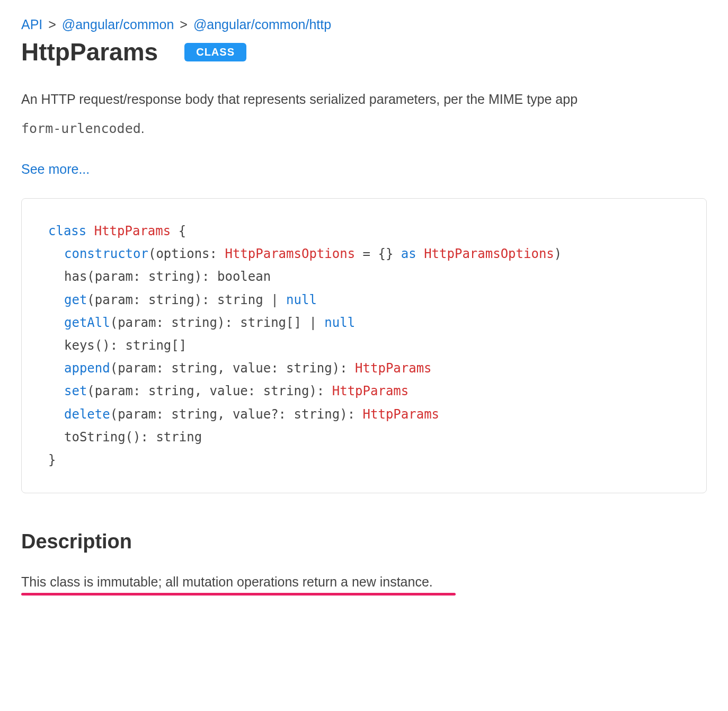 Image resolution: width=728 pixels, height=711 pixels. Describe the element at coordinates (262, 24) in the screenshot. I see `breadcrumb-link-http: @angular/common/http` at that location.